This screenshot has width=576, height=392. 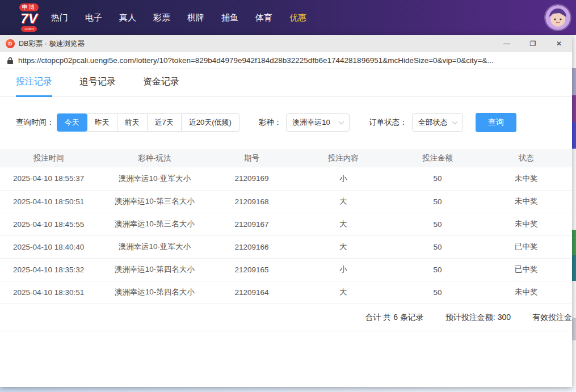 I want to click on browser-tab-icon: D, so click(x=10, y=44).